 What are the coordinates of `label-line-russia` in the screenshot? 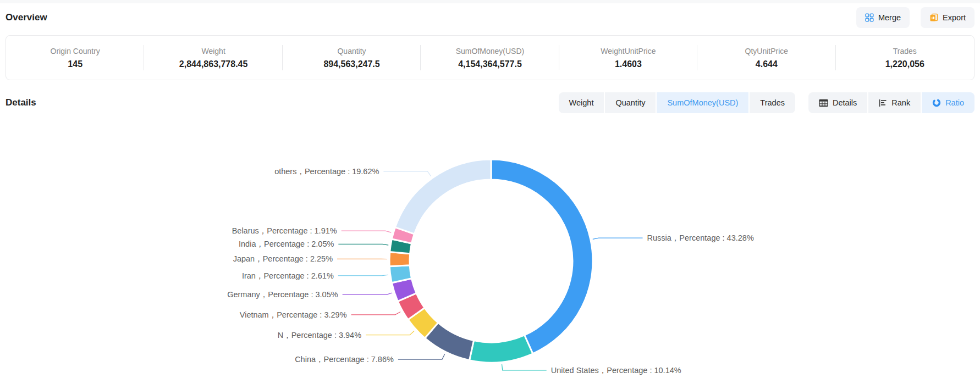 It's located at (618, 238).